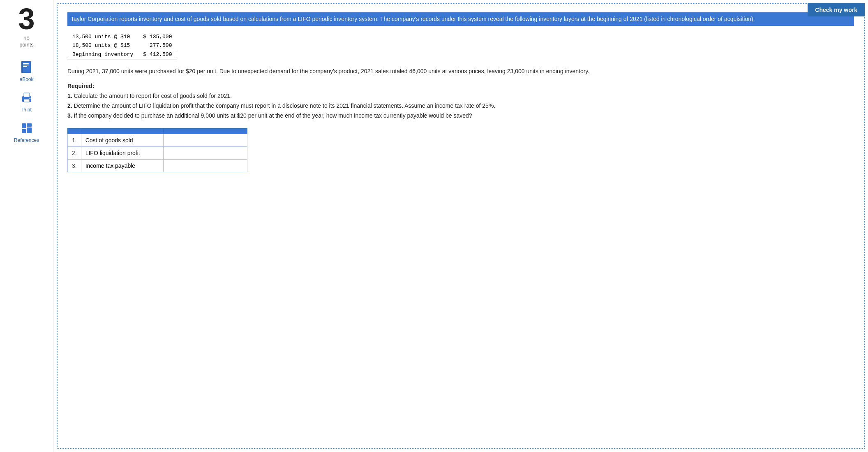 This screenshot has width=868, height=452. Describe the element at coordinates (270, 116) in the screenshot. I see `required-item-3: 3. If the company decided to purchase an…` at that location.